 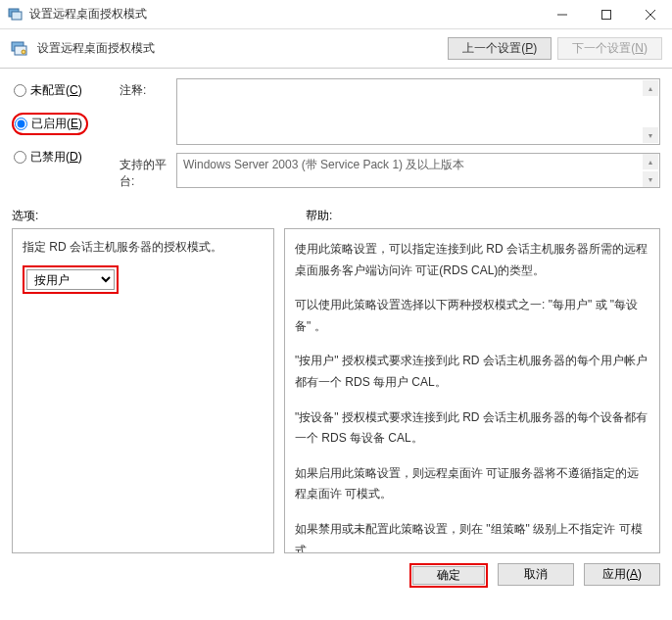 What do you see at coordinates (57, 123) in the screenshot?
I see `radio-enabled-label: 已启用(E)` at bounding box center [57, 123].